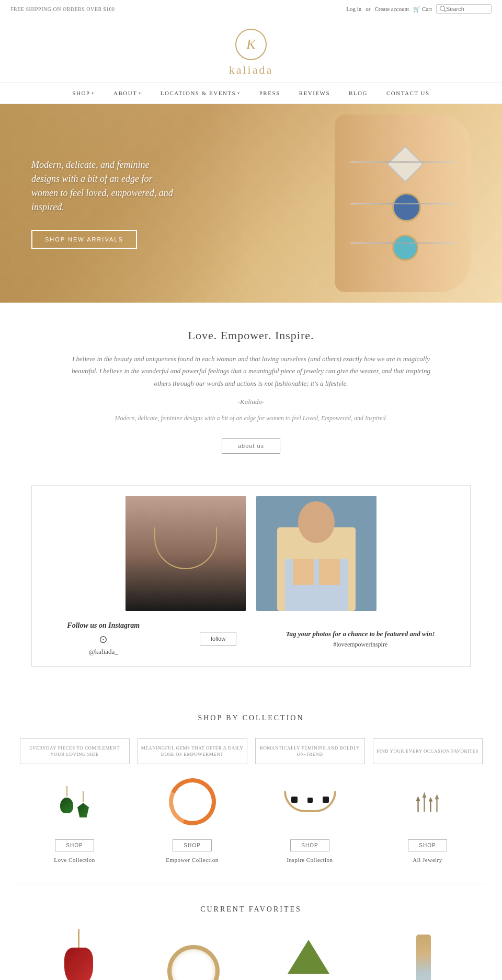 The image size is (502, 980). What do you see at coordinates (467, 9) in the screenshot?
I see `search-input` at bounding box center [467, 9].